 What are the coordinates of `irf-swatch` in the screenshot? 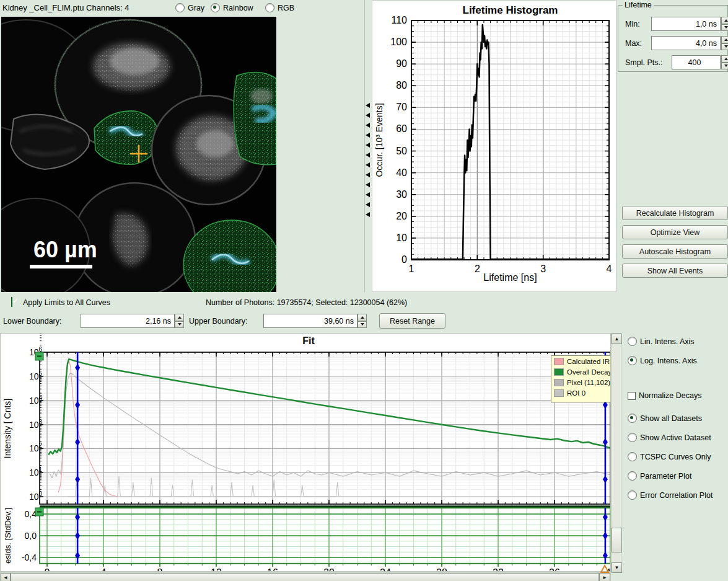 It's located at (559, 361).